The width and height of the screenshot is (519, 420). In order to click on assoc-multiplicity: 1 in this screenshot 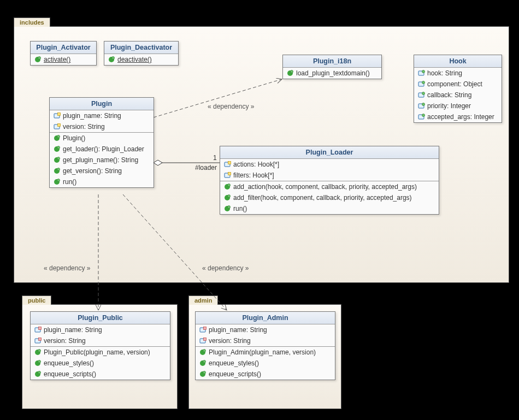, I will do `click(215, 158)`.